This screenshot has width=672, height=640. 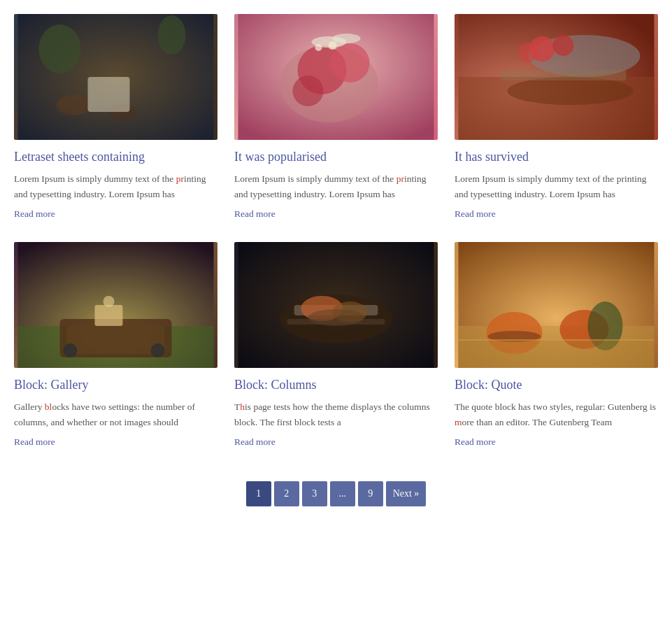 What do you see at coordinates (336, 120) in the screenshot?
I see `card-2: It was popularised Lorem Ipsum is simply…` at bounding box center [336, 120].